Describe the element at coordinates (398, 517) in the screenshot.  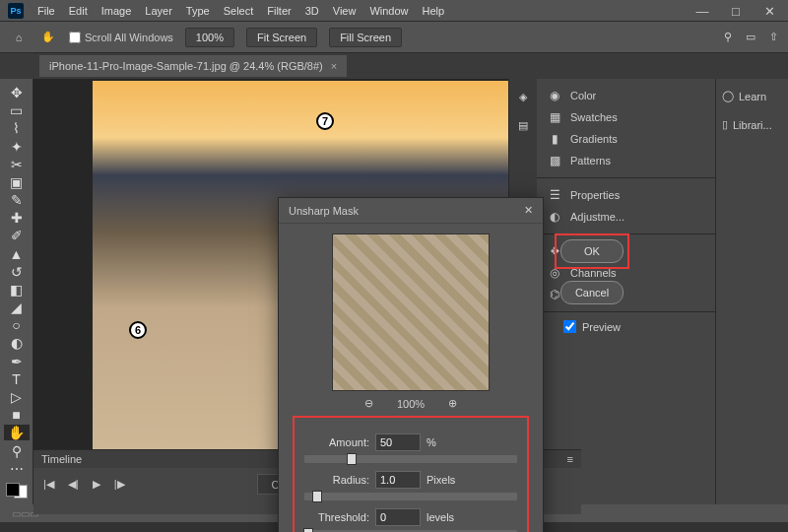
I see `threshold-input` at that location.